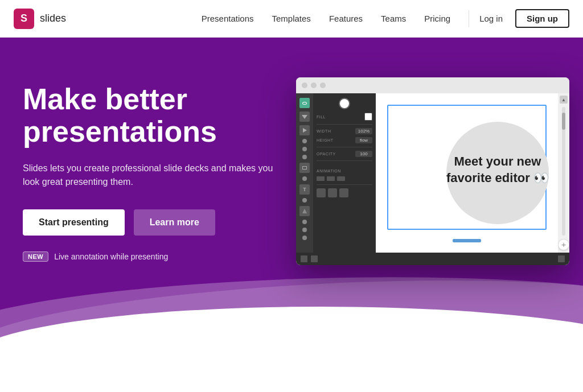 The image size is (583, 392). Describe the element at coordinates (344, 173) in the screenshot. I see `editor-properties: FILL WIDTH 102% HEIGHT flow OPACITY` at that location.